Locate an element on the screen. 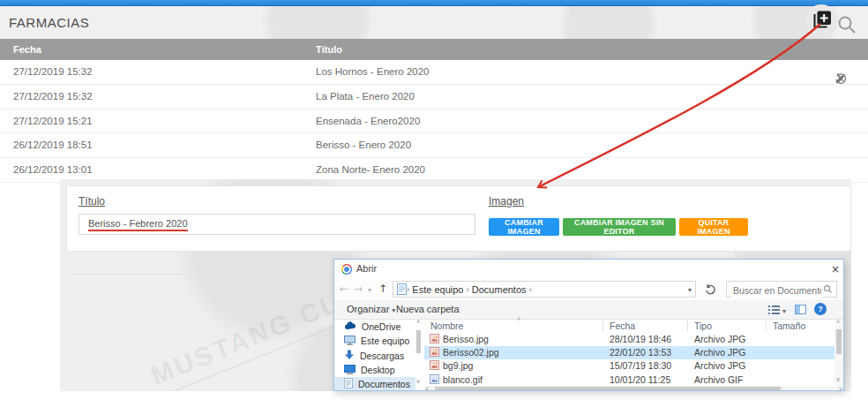  sidebar-item-este-equipo: Este equipo is located at coordinates (375, 341).